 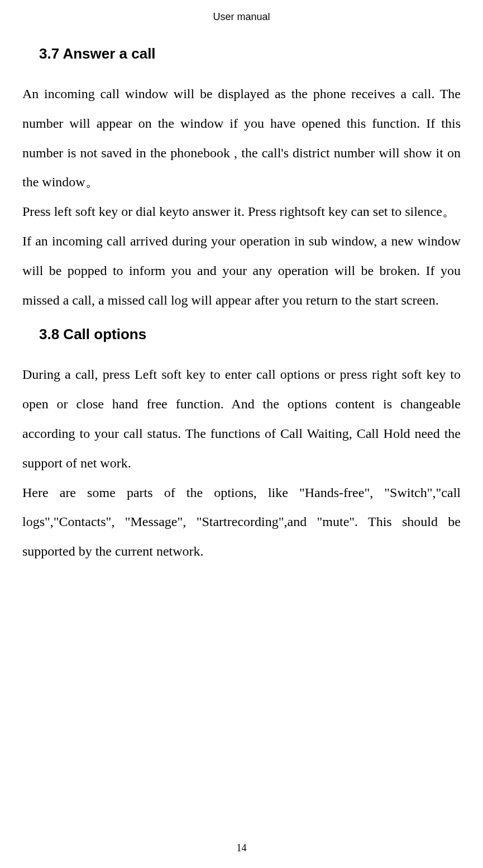 I want to click on paragraph-3-8-2: Here are some parts of the options, like…, so click(x=241, y=522).